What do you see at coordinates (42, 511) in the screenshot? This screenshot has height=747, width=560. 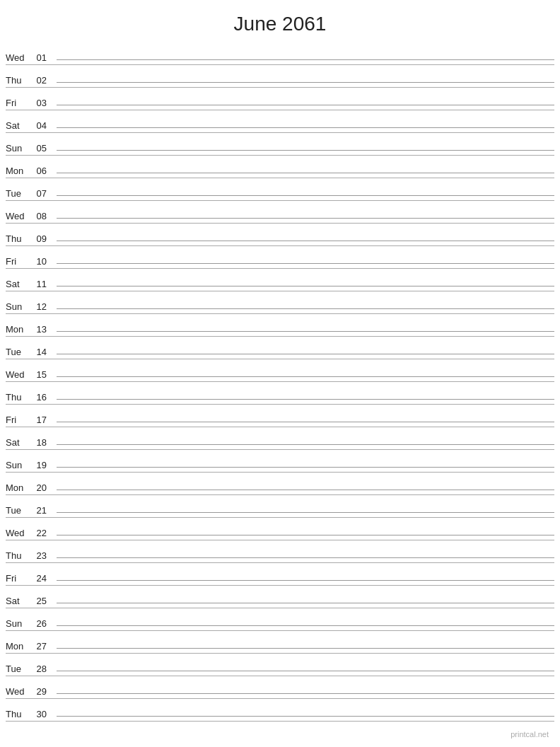 I see `day-number: 21` at bounding box center [42, 511].